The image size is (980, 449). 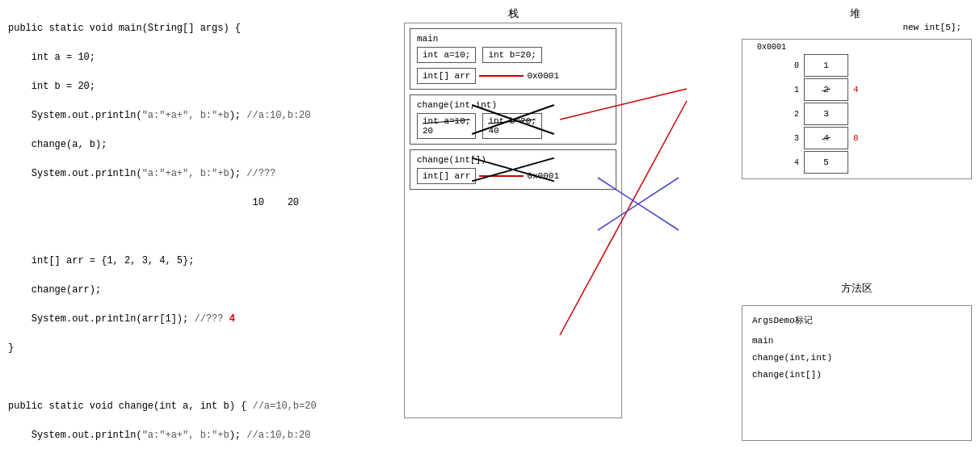 I want to click on heap-cell-1: 2, so click(x=826, y=90).